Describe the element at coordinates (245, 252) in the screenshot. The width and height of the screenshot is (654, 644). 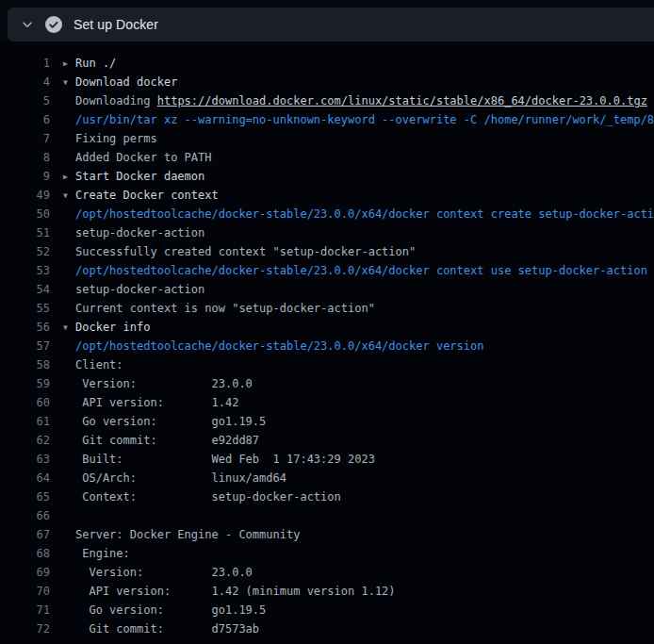
I see `log-text: Successfully created context "setup-dock…` at that location.